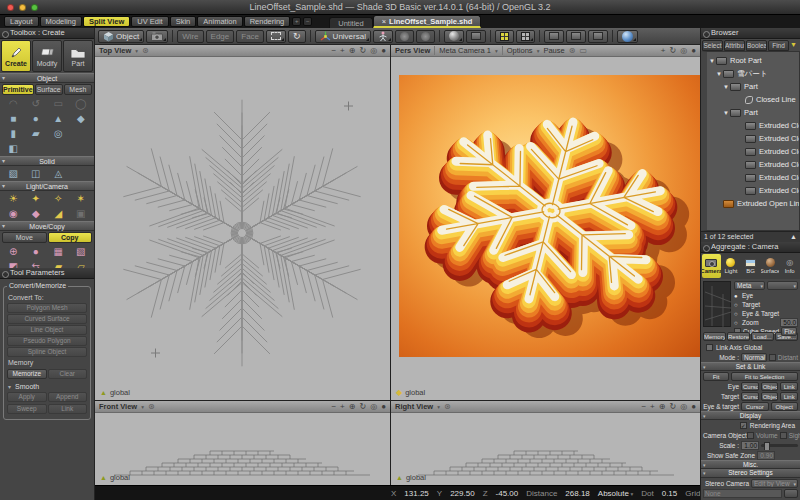  What do you see at coordinates (717, 304) in the screenshot?
I see `camera-preview` at bounding box center [717, 304].